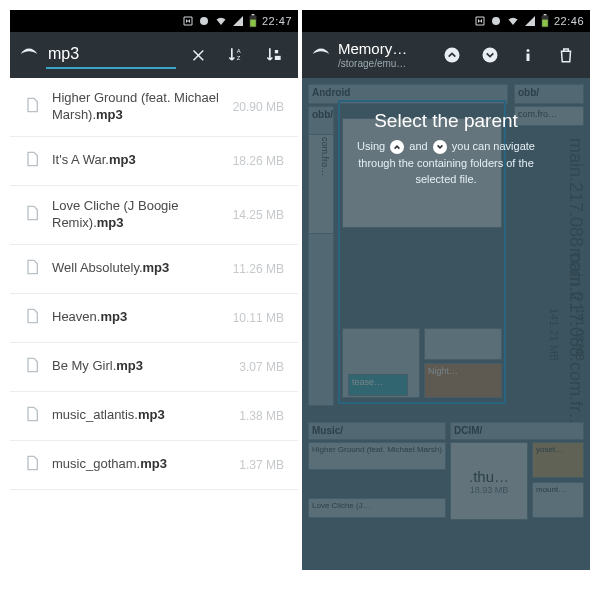 Image resolution: width=600 pixels, height=600 pixels. Describe the element at coordinates (136, 268) in the screenshot. I see `file-name: Well Absolutely.mp3` at that location.